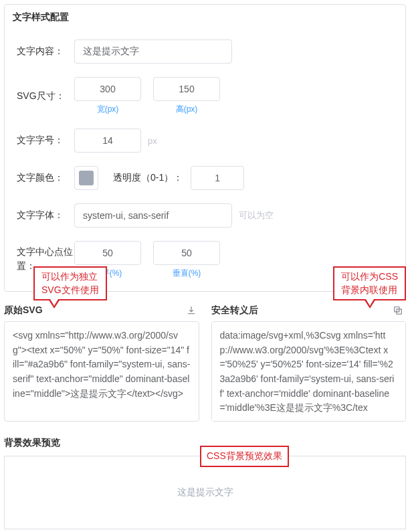  What do you see at coordinates (205, 96) in the screenshot?
I see `row-svg-size: SVG尺寸： 宽(px) 高(px)` at bounding box center [205, 96].